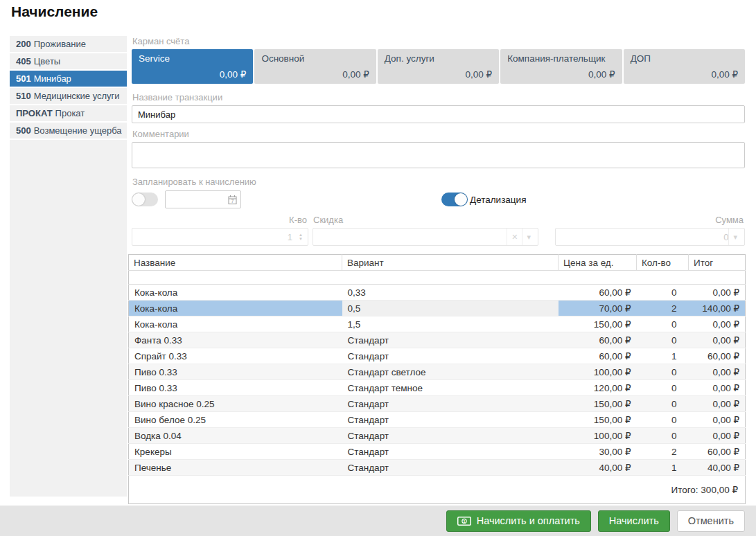 The height and width of the screenshot is (536, 756). Describe the element at coordinates (35, 114) in the screenshot. I see `sidebar-item-code: ПРОКАТ` at that location.